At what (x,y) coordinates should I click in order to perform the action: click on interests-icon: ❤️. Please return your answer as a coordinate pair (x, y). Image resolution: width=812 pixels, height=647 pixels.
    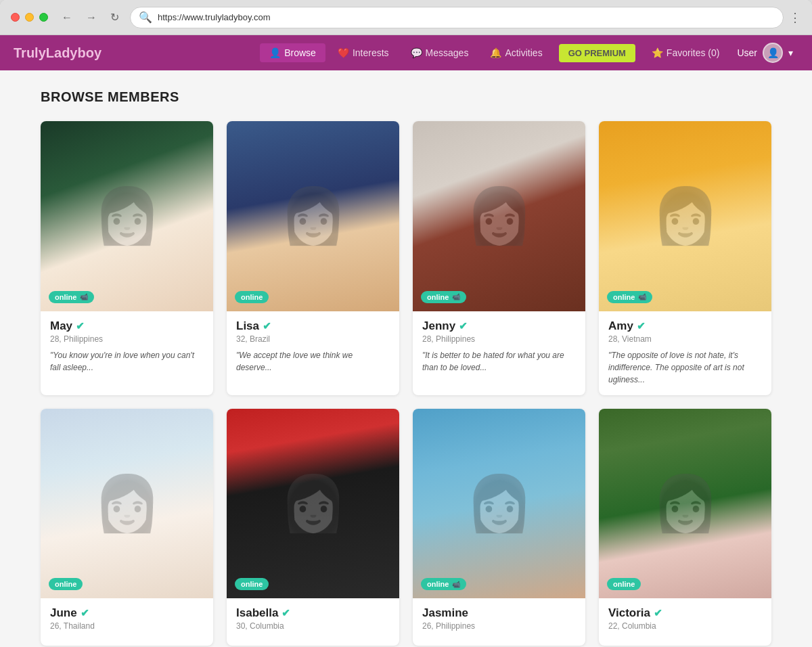
    Looking at the image, I should click on (344, 53).